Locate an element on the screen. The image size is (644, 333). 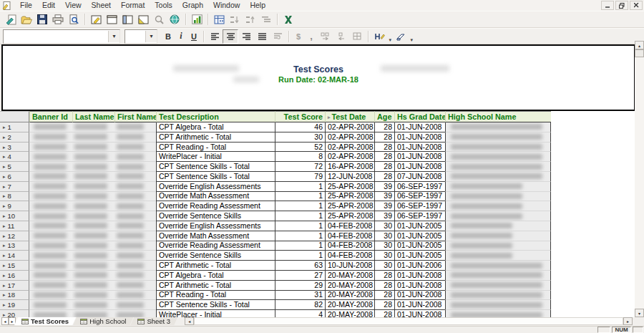
test-score-cell: 72 is located at coordinates (300, 167).